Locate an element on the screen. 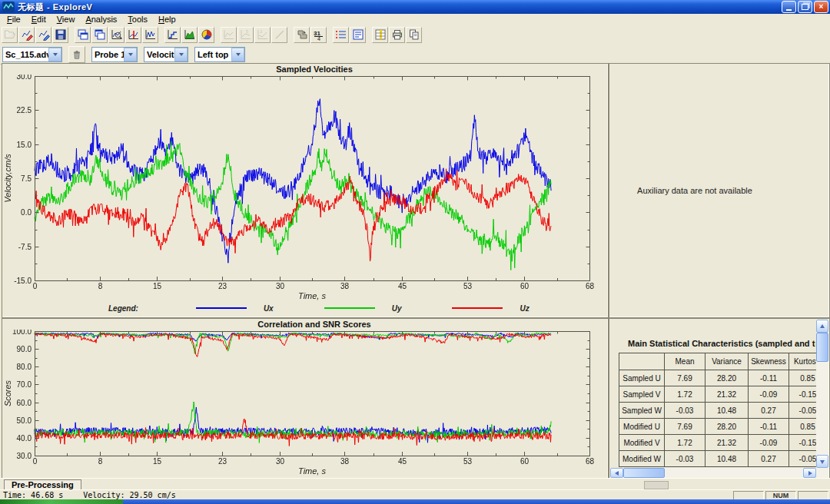 Image resolution: width=830 pixels, height=504 pixels. arrow-left-icon is located at coordinates (616, 473).